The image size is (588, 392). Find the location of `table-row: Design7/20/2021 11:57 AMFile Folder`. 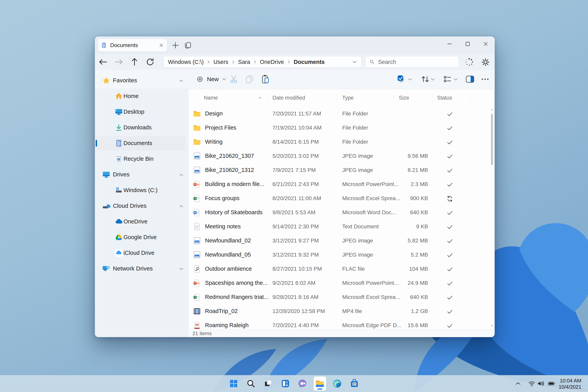

table-row: Design7/20/2021 11:57 AMFile Folder is located at coordinates (341, 114).